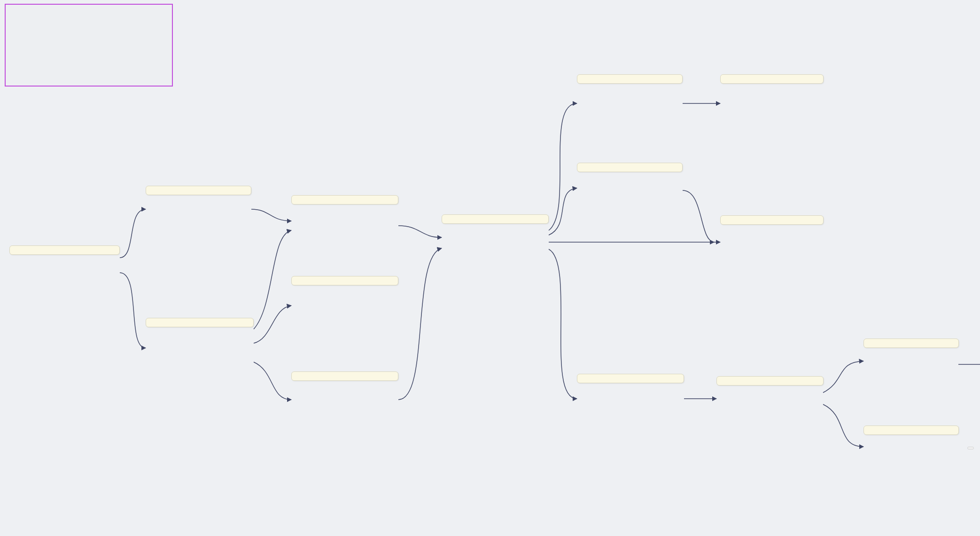 Image resolution: width=980 pixels, height=536 pixels. Describe the element at coordinates (495, 219) in the screenshot. I see `node-read-news` at that location.